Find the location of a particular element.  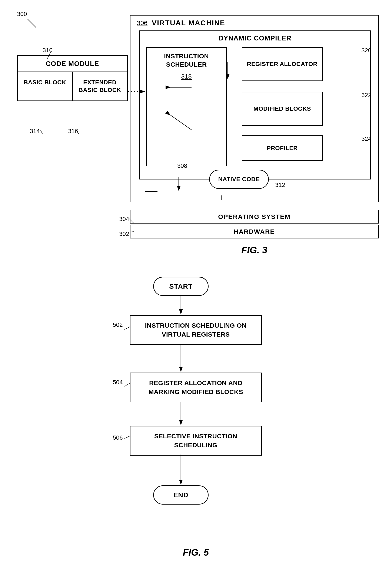

ref-302: 302 is located at coordinates (124, 234).